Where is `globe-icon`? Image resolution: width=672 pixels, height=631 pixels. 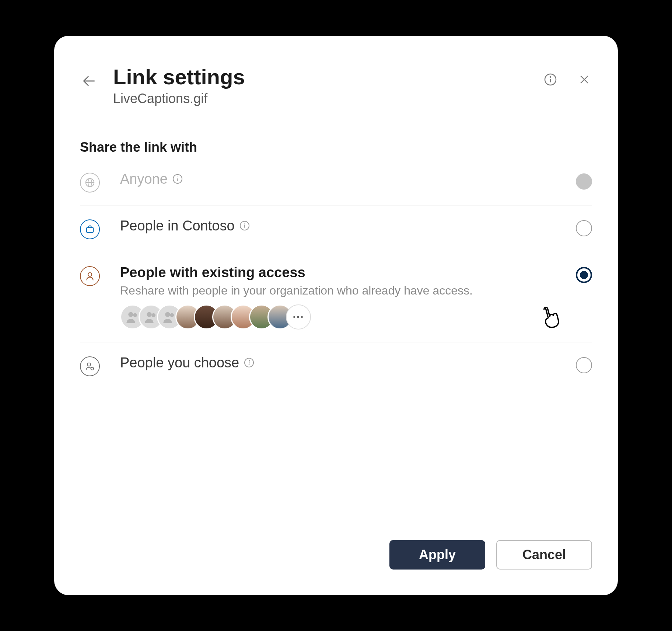 globe-icon is located at coordinates (90, 183).